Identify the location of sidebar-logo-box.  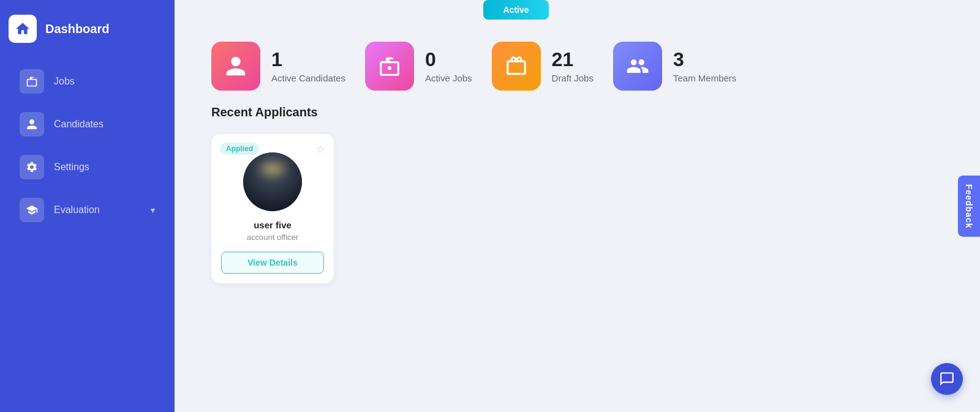
(23, 29).